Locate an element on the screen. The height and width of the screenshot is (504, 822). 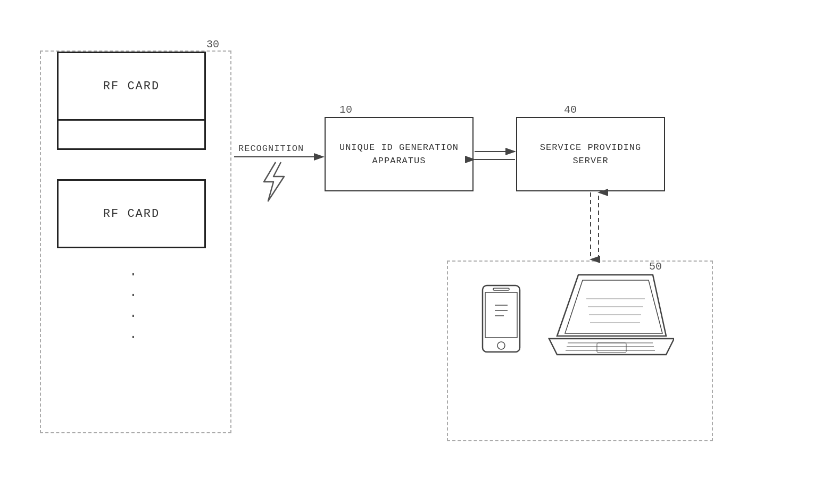
uid-generation-box: UNIQUE ID GENERATION APPARATUS is located at coordinates (399, 154).